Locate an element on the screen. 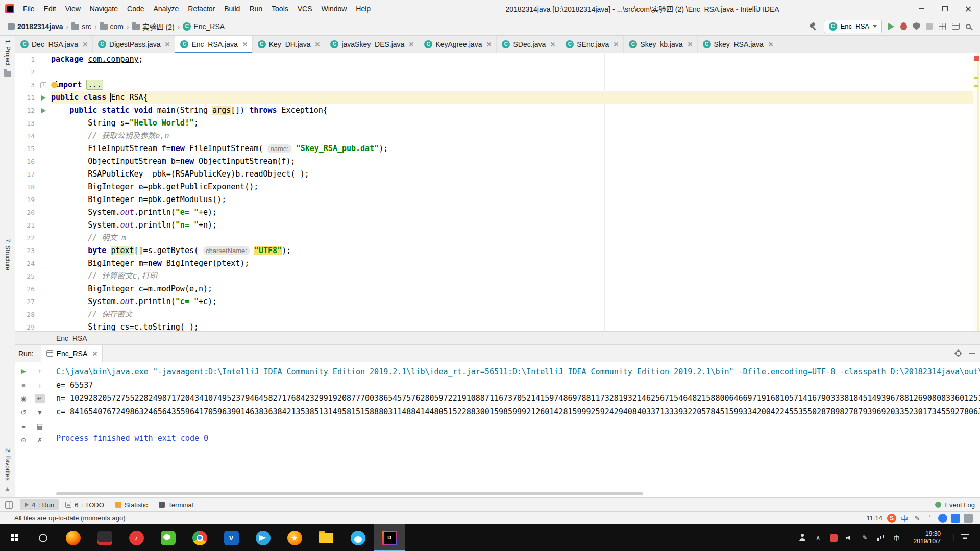  code-line: 14 // 获取公钥及参数e,n is located at coordinates (494, 136).